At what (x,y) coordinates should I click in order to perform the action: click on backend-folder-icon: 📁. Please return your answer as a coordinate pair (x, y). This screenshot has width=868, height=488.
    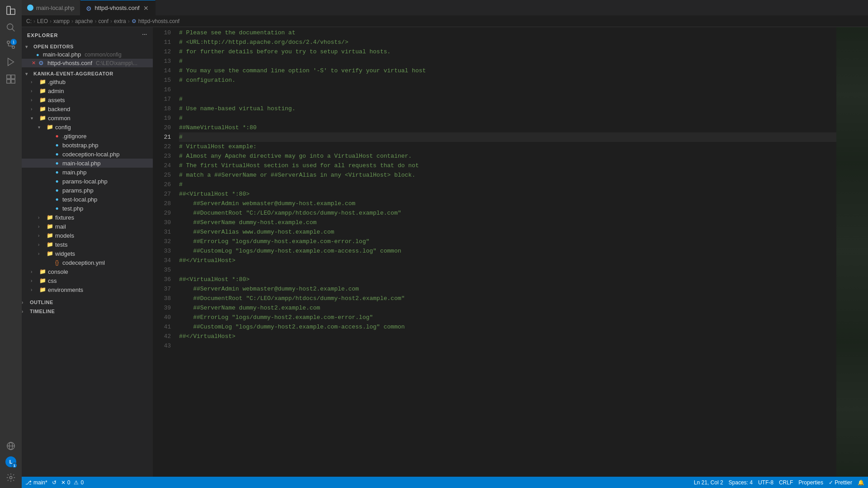
    Looking at the image, I should click on (42, 109).